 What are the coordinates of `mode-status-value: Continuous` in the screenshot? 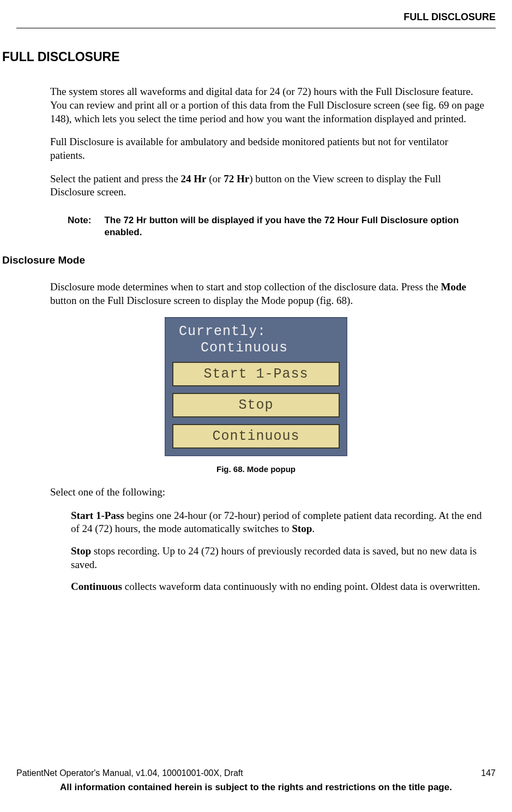 It's located at (260, 348).